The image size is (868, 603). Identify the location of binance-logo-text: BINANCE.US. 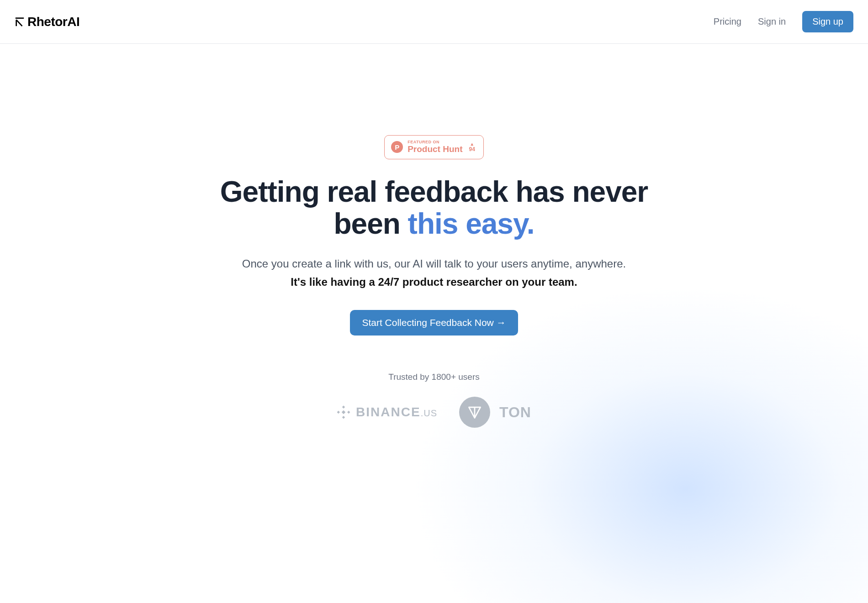
(397, 412).